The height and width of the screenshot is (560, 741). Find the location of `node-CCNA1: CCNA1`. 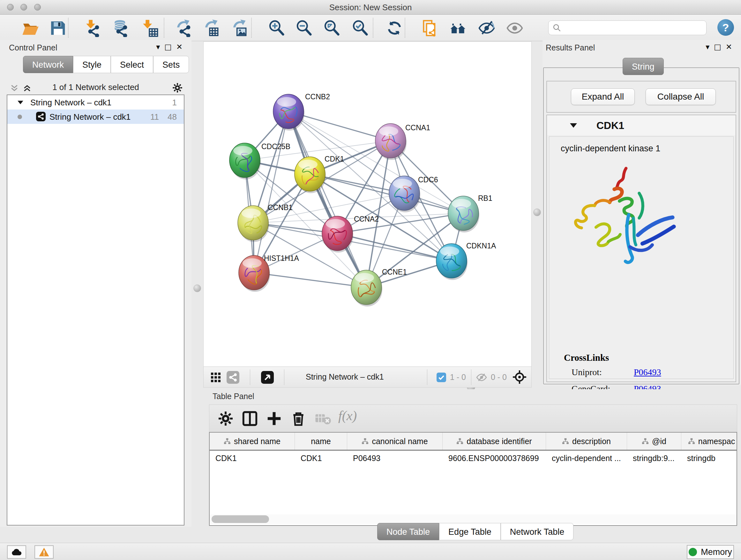

node-CCNA1: CCNA1 is located at coordinates (403, 142).